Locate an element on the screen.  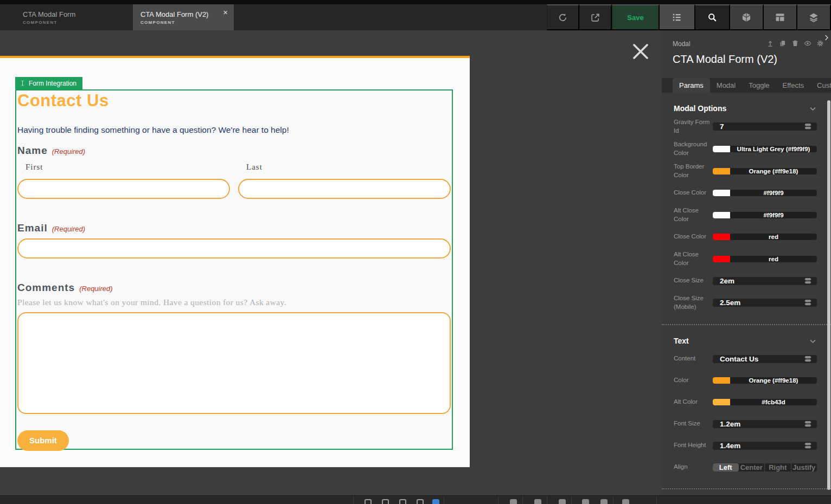
text-param-field: 1.2em is located at coordinates (765, 424).